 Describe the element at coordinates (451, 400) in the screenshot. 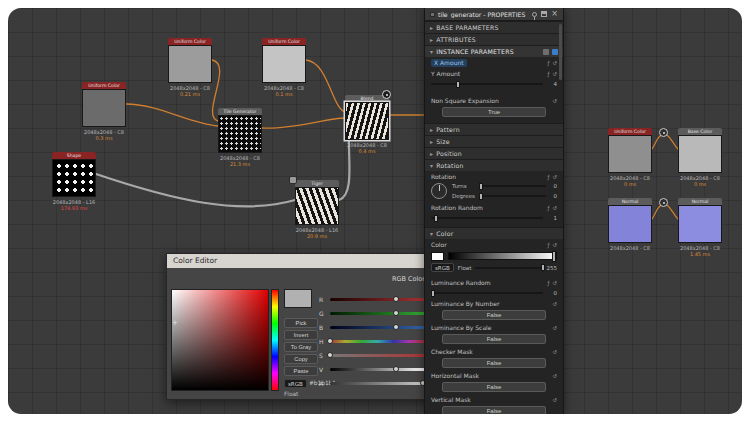

I see `param-vertical-mask-label: Vertical Mask` at that location.